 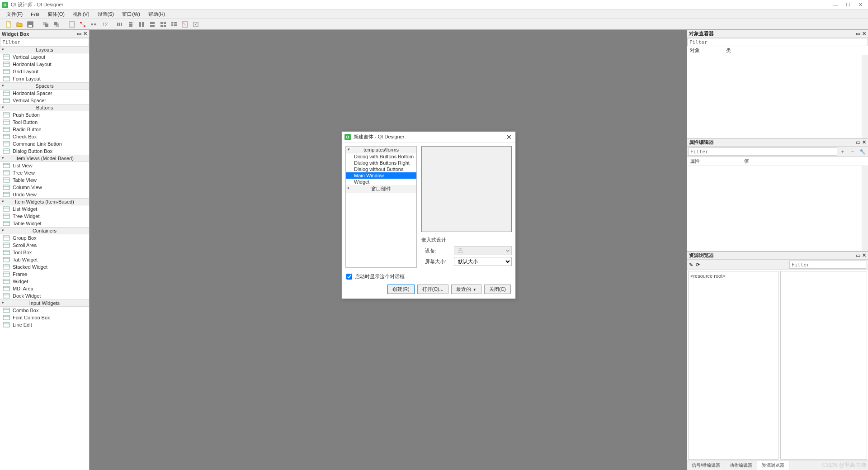 What do you see at coordinates (381, 182) in the screenshot?
I see `template-item: Widget` at bounding box center [381, 182].